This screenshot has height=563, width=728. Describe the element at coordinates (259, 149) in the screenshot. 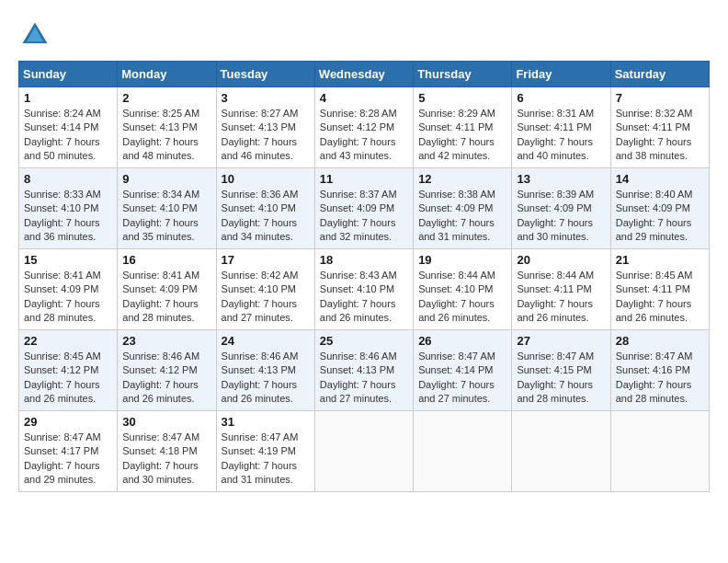

I see `daylight-label: Daylight: 7 hours and 46 minutes.` at that location.